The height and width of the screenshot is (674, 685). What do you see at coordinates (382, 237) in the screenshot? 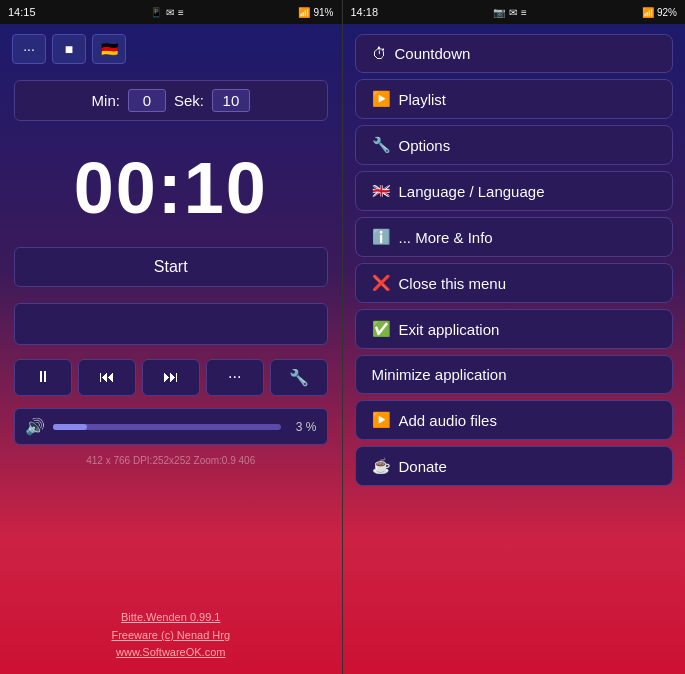
I see `more-info-icon: ℹ️` at bounding box center [382, 237].